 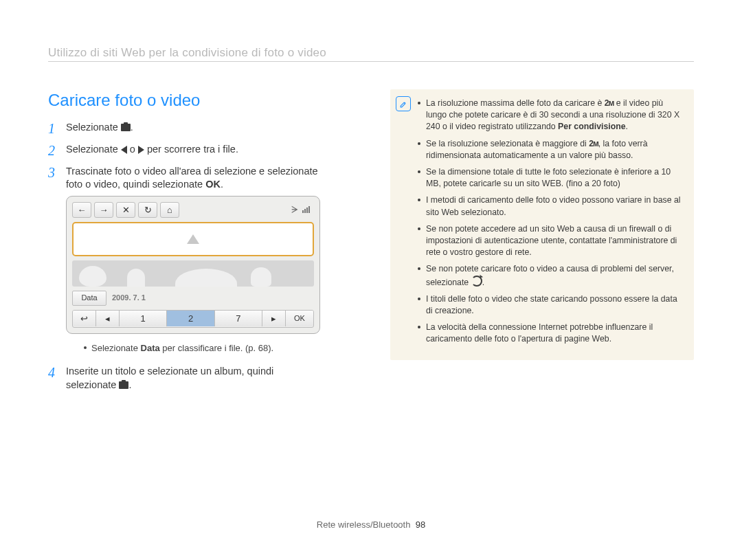 I want to click on device-toolbar: ← → ✕ ↻ ⌂ ᗒ, so click(x=193, y=210).